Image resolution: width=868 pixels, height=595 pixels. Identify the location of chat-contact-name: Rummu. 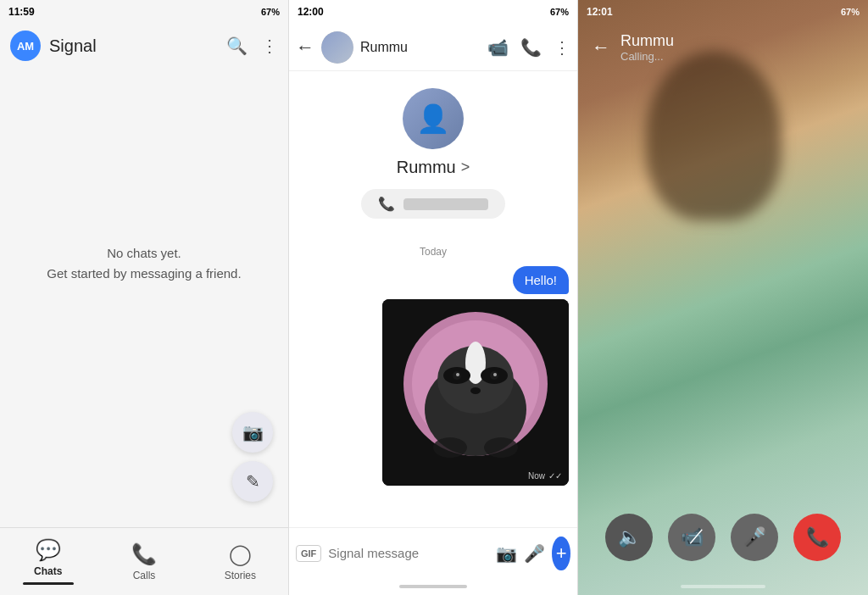
(420, 47).